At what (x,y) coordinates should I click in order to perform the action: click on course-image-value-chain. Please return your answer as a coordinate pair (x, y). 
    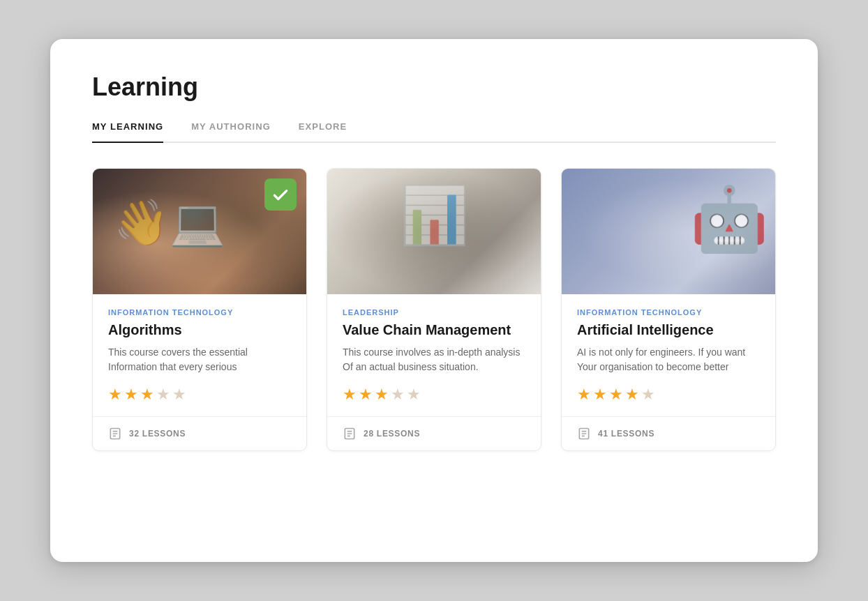
    Looking at the image, I should click on (434, 231).